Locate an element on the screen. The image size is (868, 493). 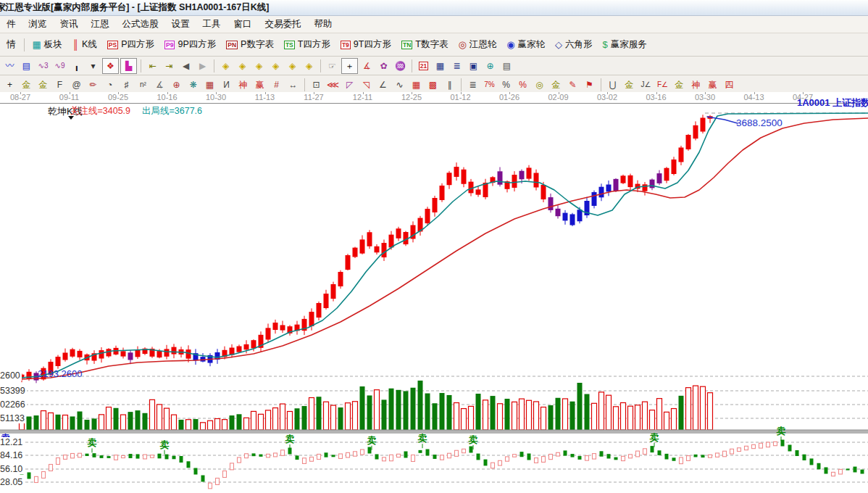
hand-icon: ☞ is located at coordinates (332, 66).